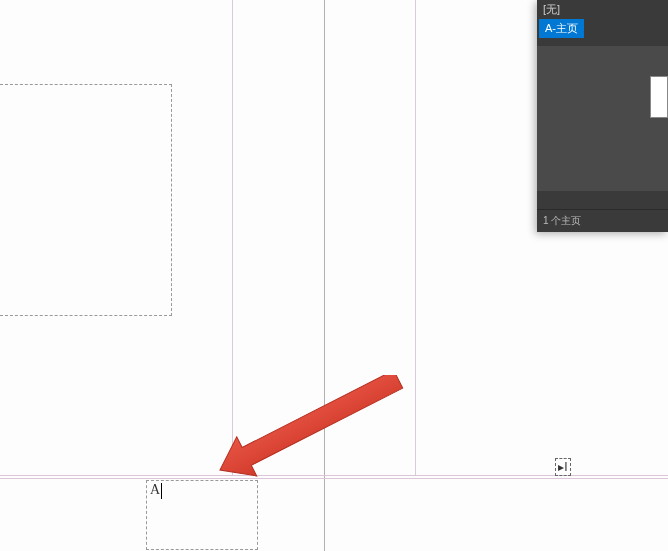 The width and height of the screenshot is (668, 551). What do you see at coordinates (562, 28) in the screenshot?
I see `master-page-item-selected: A-主页` at bounding box center [562, 28].